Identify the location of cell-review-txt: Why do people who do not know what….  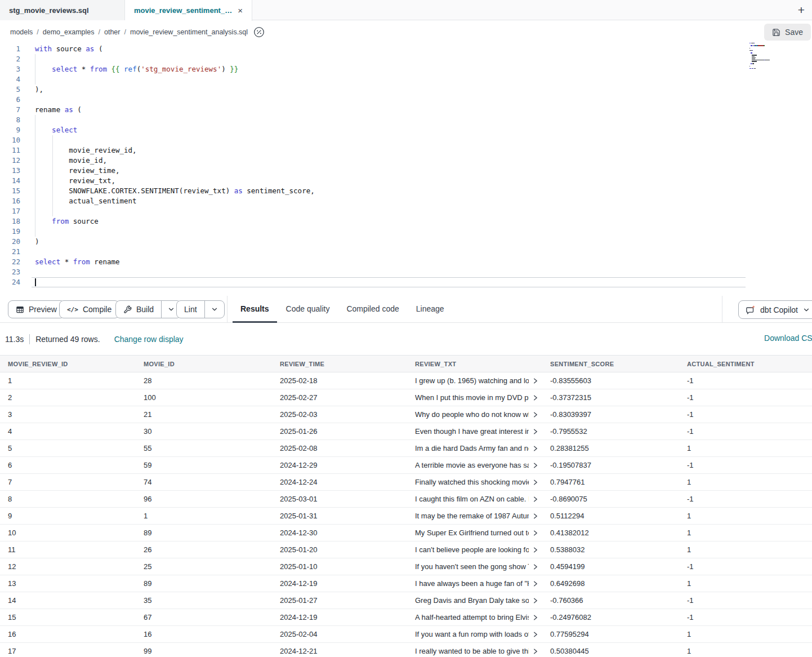
(475, 415).